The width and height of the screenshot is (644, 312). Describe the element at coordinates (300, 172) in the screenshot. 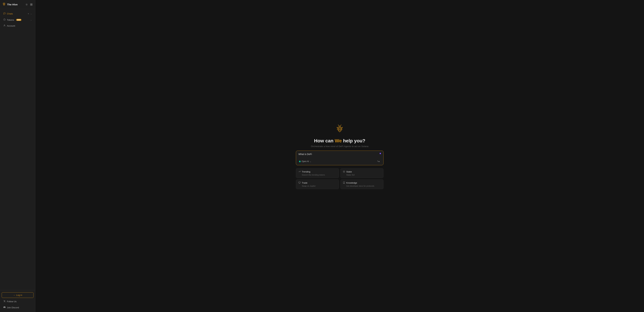

I see `trending-icon` at that location.